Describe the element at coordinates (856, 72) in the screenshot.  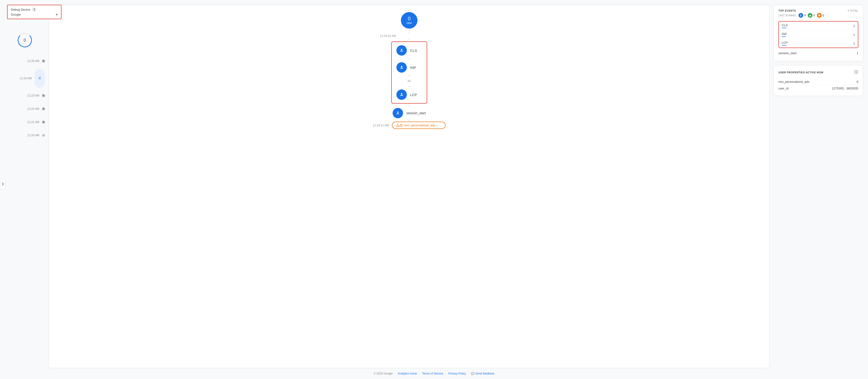
I see `history-icon` at that location.